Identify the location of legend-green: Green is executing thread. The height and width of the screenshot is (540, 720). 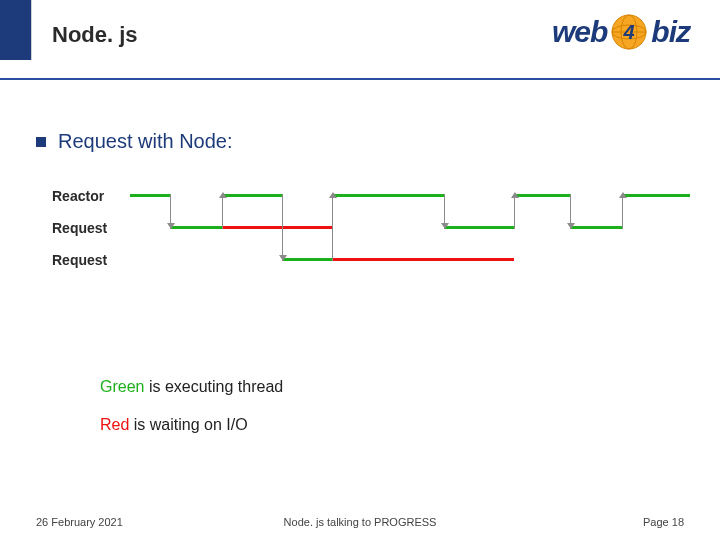
(192, 387).